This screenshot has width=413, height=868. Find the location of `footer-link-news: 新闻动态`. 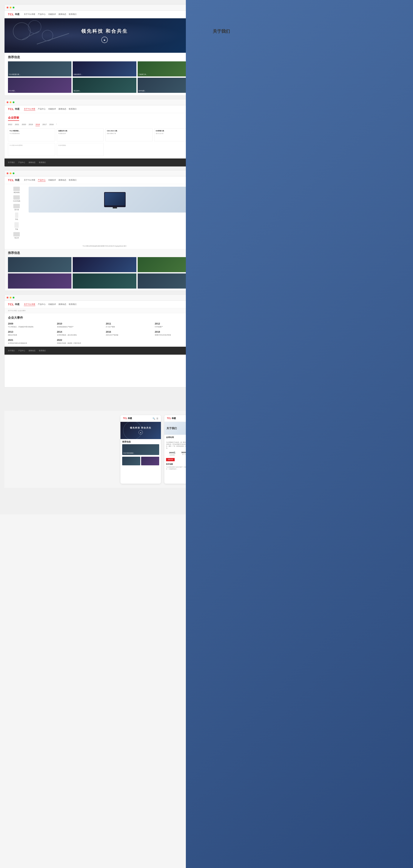

footer-link-news: 新闻动态 is located at coordinates (32, 162).